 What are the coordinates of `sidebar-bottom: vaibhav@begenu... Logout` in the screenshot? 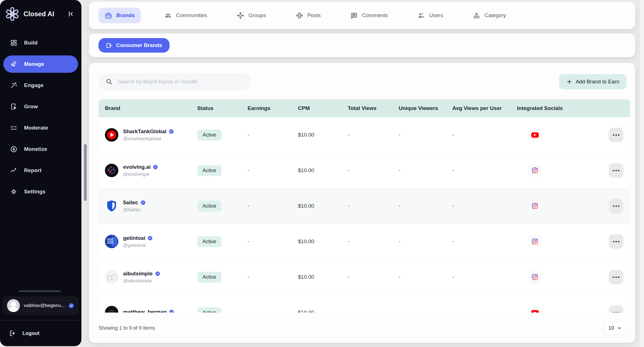 It's located at (41, 318).